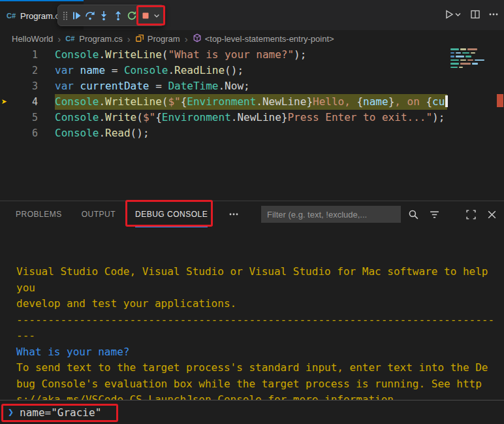  I want to click on console-line: What is your name?, so click(260, 353).